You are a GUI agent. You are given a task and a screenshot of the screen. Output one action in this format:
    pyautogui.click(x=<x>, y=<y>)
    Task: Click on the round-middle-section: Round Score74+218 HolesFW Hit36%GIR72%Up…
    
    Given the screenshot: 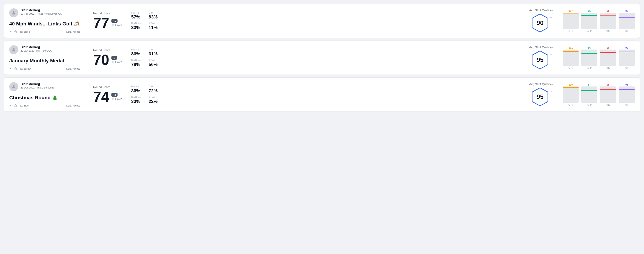 What is the action you would take?
    pyautogui.click(x=304, y=95)
    